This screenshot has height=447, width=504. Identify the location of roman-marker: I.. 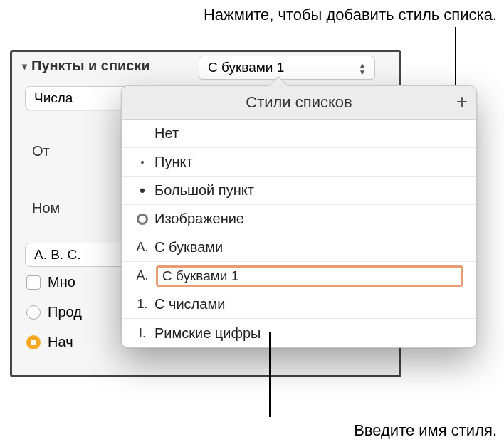
(142, 333).